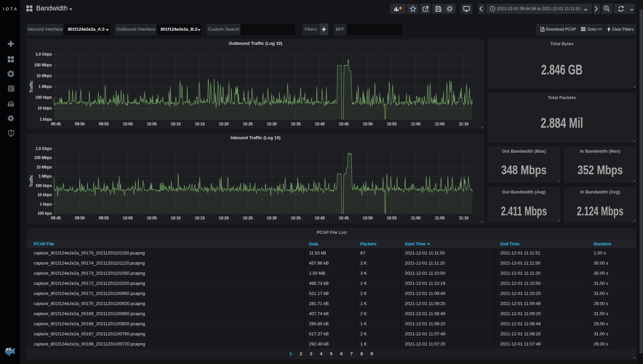 This screenshot has width=643, height=364. Describe the element at coordinates (256, 43) in the screenshot. I see `svg-text: Outbound Traffic (Log 10)` at that location.